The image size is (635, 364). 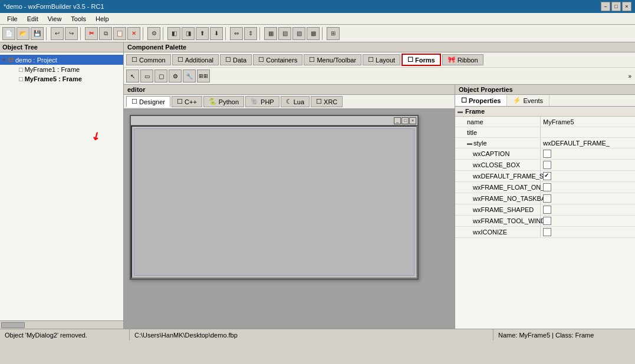 I want to click on save-button: 💾, so click(x=37, y=34).